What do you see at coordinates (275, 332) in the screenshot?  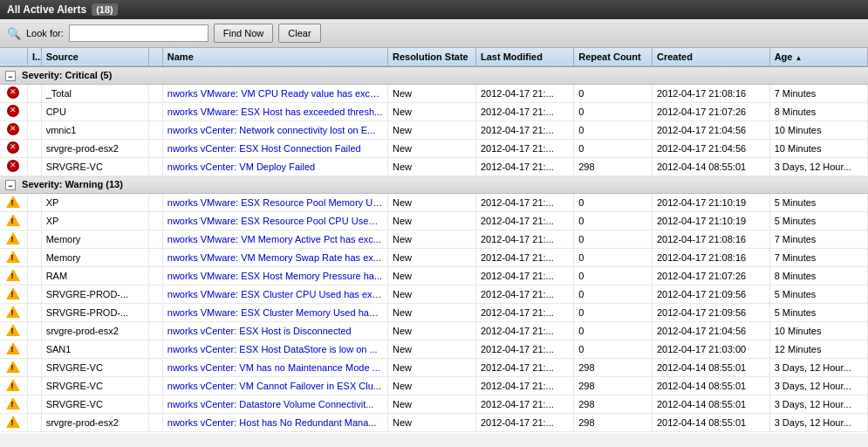 I see `row-name: nworks vCenter: ESX Host is Disconnected` at bounding box center [275, 332].